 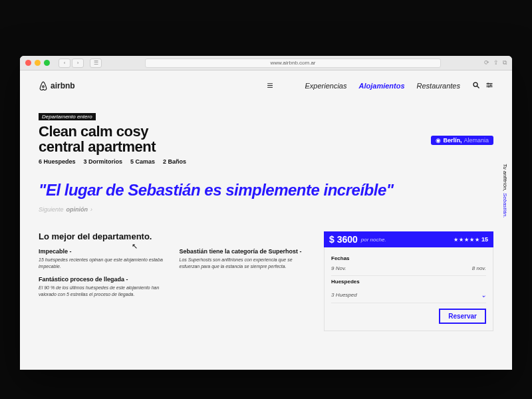 I want to click on pin-icon: ◉, so click(x=438, y=140).